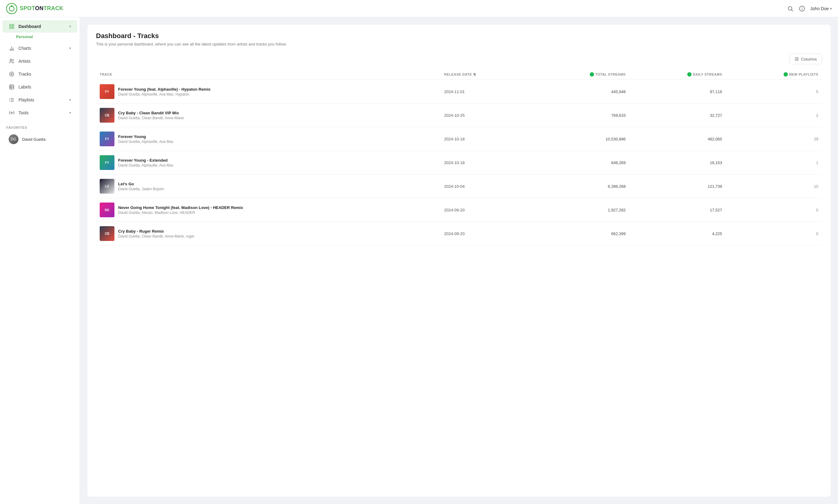  I want to click on user-menu: John Doe ▾, so click(821, 9).